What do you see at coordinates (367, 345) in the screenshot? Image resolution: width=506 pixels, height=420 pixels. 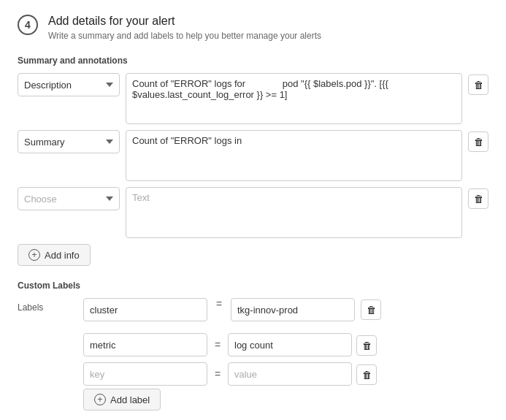 I see `label-delete-button-1: 🗑` at bounding box center [367, 345].